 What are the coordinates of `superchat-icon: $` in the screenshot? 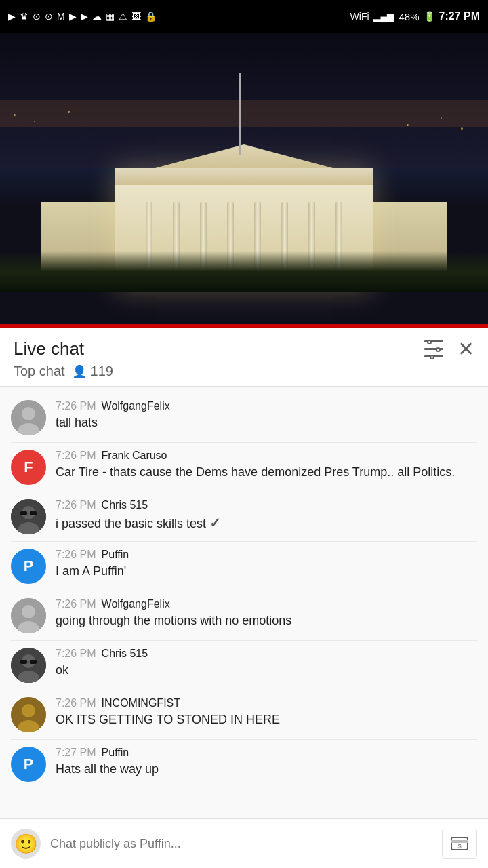 It's located at (460, 844).